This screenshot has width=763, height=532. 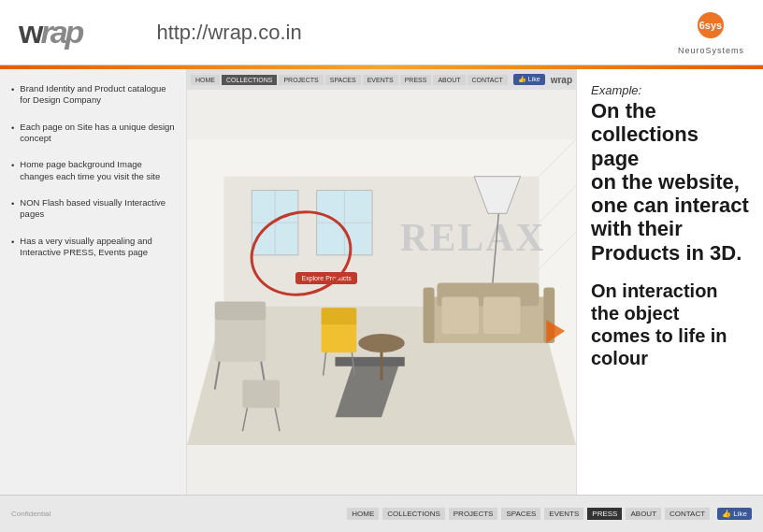 What do you see at coordinates (711, 25) in the screenshot?
I see `svg-text: 6sys` at bounding box center [711, 25].